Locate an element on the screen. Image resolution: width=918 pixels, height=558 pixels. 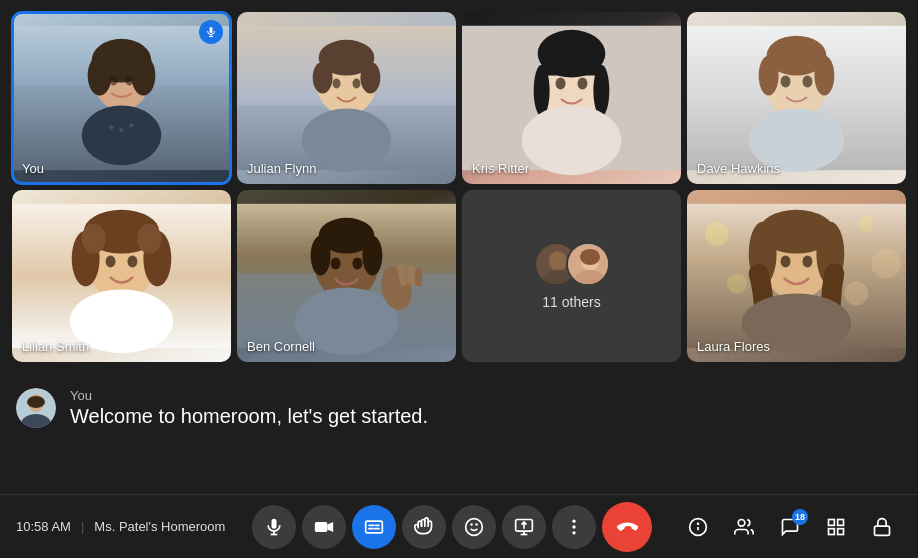
others-count: 11 others is located at coordinates (571, 302).